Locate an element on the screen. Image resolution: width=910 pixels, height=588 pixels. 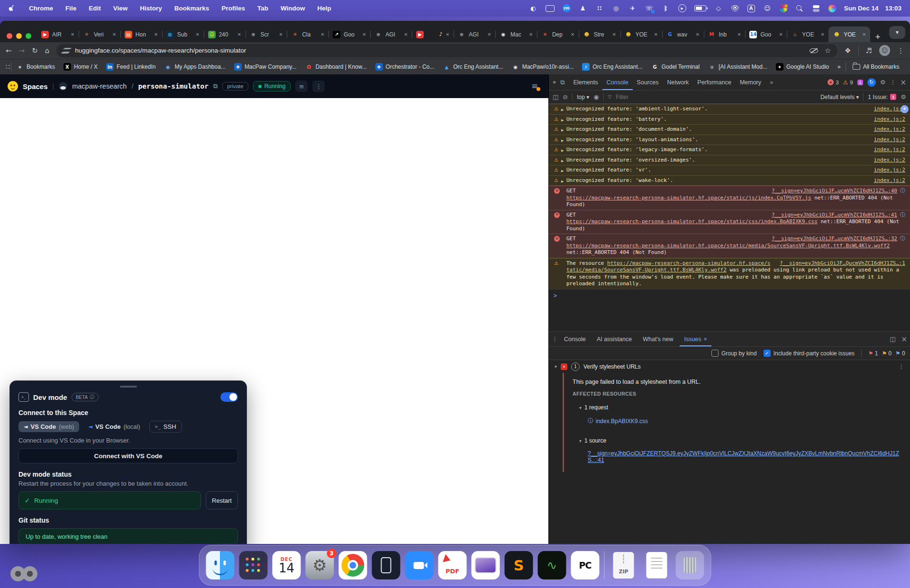
record-icon: ◎ is located at coordinates (616, 9).